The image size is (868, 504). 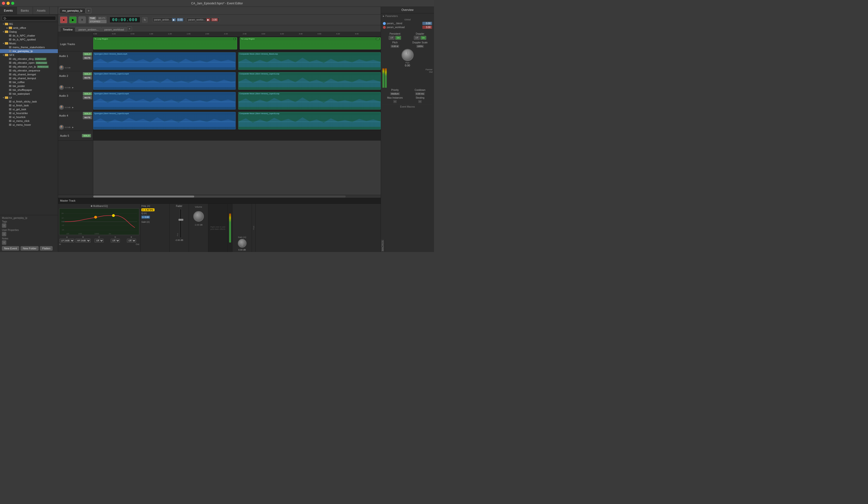 What do you see at coordinates (180, 223) in the screenshot?
I see `fader-track` at bounding box center [180, 223].